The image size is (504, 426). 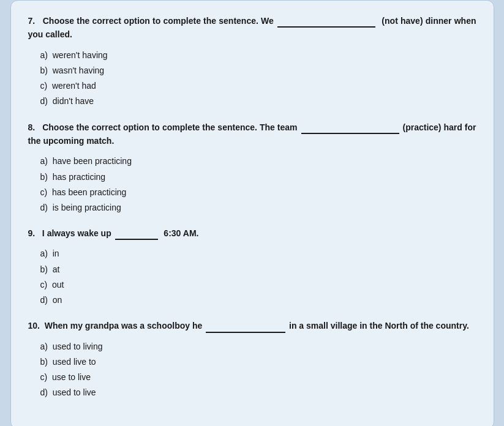 I want to click on question-10-blank, so click(x=246, y=332).